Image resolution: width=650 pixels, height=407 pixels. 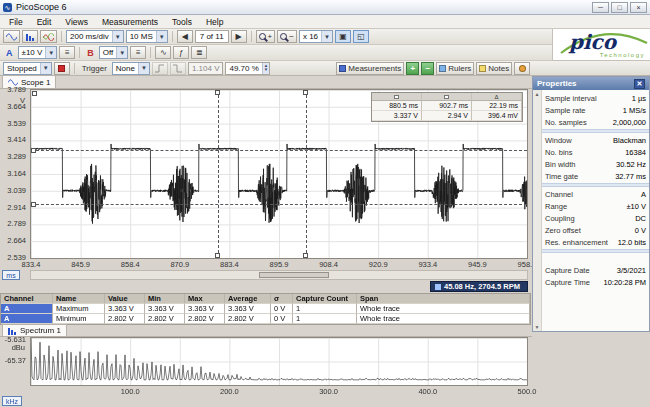 I want to click on notes-button: Notes, so click(x=494, y=68).